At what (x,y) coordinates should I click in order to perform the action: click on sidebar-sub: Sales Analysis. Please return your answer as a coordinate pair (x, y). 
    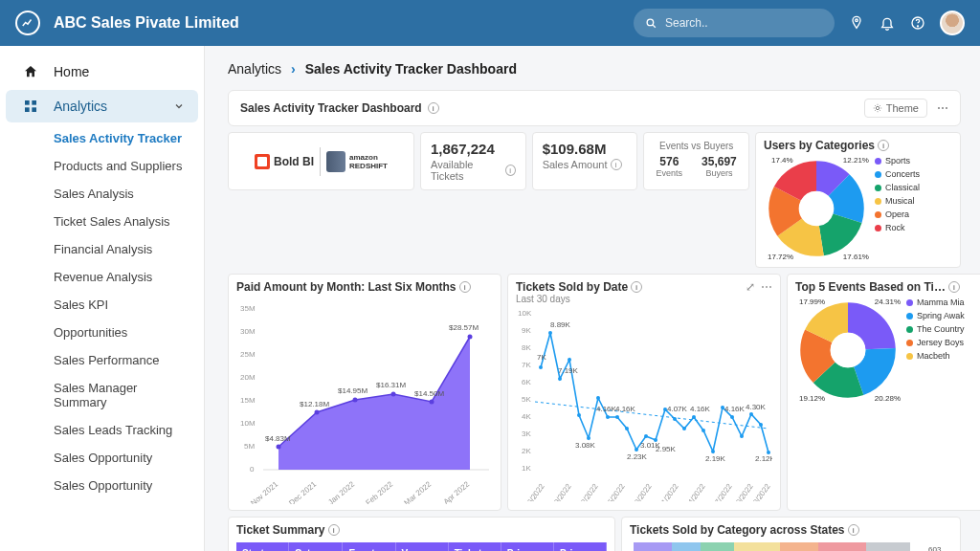
    Looking at the image, I should click on (101, 193).